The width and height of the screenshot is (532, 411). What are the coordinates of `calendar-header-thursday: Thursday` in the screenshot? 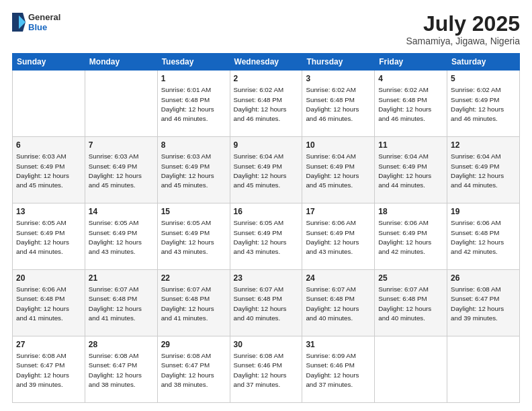 It's located at (339, 62).